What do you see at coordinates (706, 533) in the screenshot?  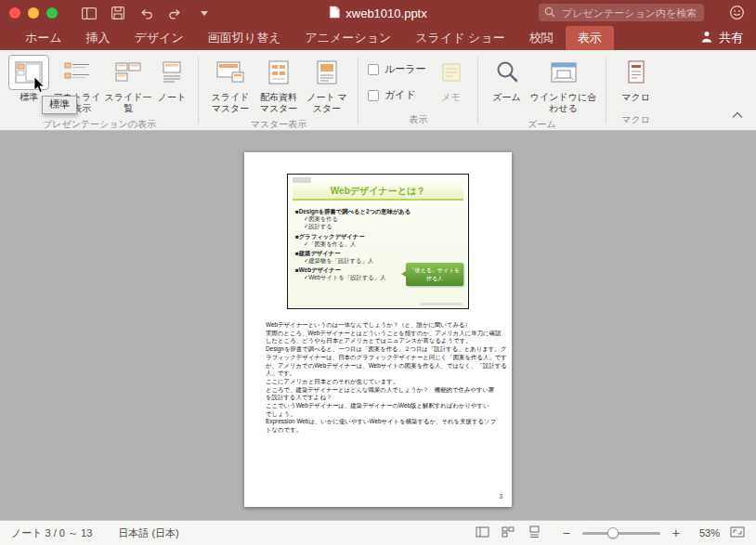 I see `zoom-percentage: 53%` at bounding box center [706, 533].